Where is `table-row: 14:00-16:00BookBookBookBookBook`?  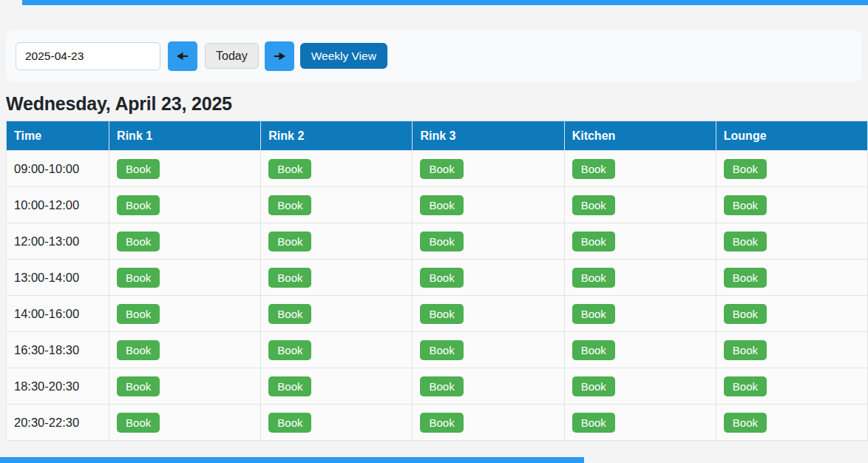
table-row: 14:00-16:00BookBookBookBookBook is located at coordinates (438, 314).